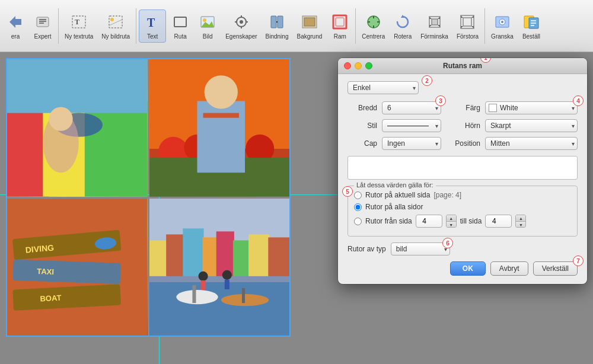  I want to click on toolbar-bild-label: Bild, so click(208, 37).